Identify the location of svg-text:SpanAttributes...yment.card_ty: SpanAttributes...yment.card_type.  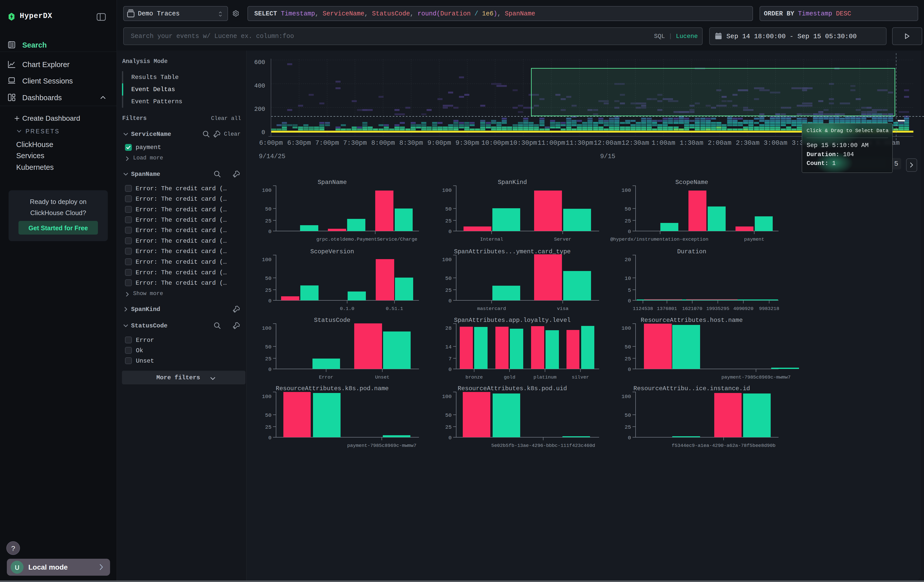
(513, 252).